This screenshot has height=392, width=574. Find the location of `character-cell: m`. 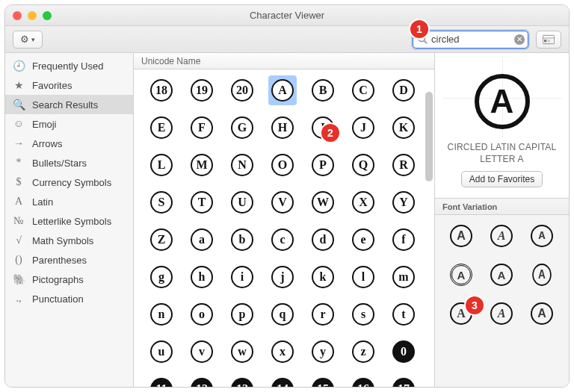

character-cell: m is located at coordinates (404, 277).